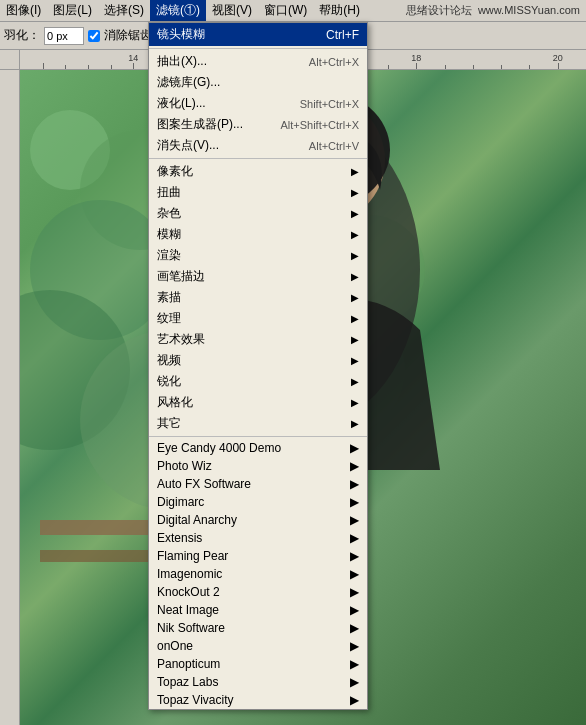  I want to click on menu-item-auto-fx: Auto FX Software ▶, so click(258, 484).